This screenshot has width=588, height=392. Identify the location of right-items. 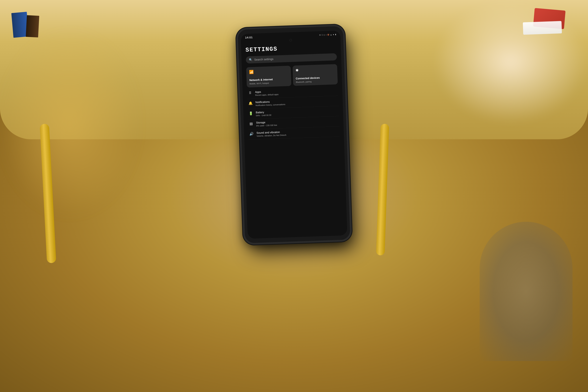
(534, 32).